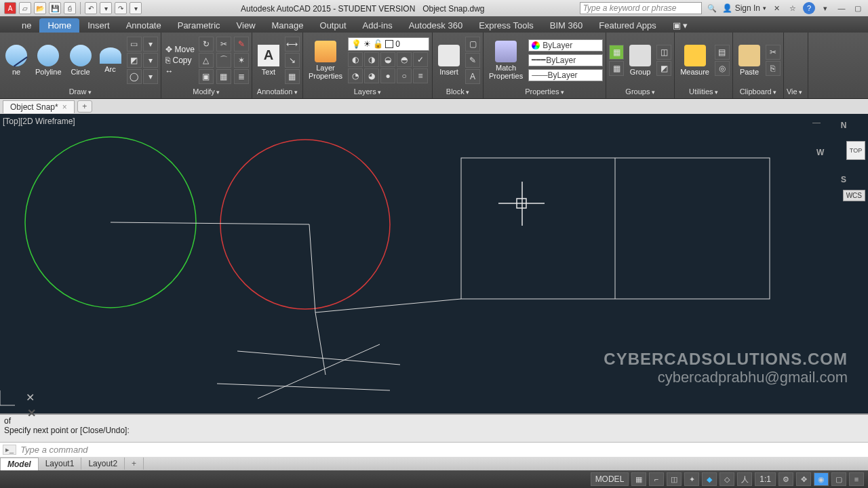 This screenshot has height=488, width=868. I want to click on otrack-icon: ◇, so click(727, 479).